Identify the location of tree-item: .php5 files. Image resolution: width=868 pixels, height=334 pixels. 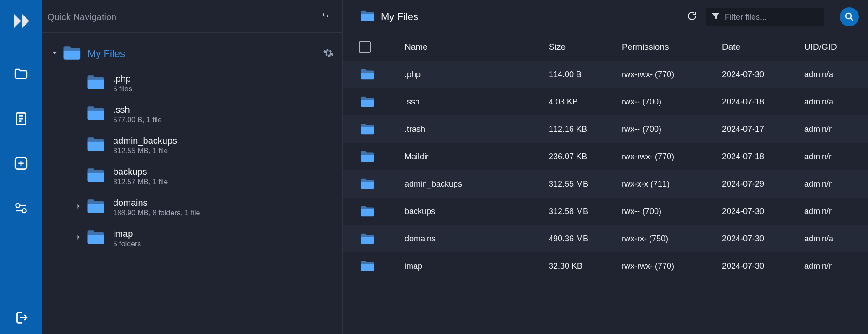
(192, 83).